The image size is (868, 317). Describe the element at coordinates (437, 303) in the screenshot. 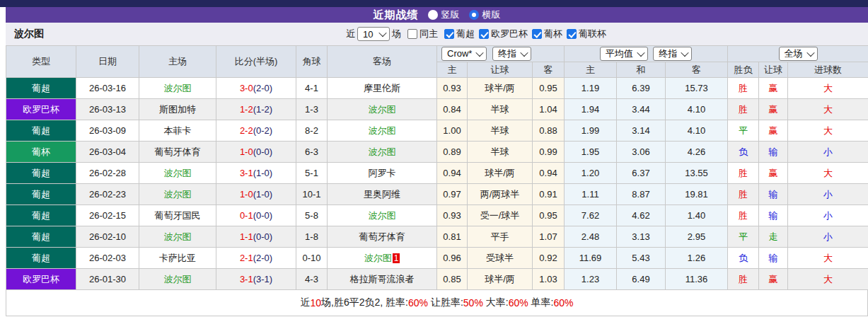

I see `summary-footer: 近10场,胜6平2负2, 胜率:60% 让胜率:50% 大率:60% 单率:60…` at that location.